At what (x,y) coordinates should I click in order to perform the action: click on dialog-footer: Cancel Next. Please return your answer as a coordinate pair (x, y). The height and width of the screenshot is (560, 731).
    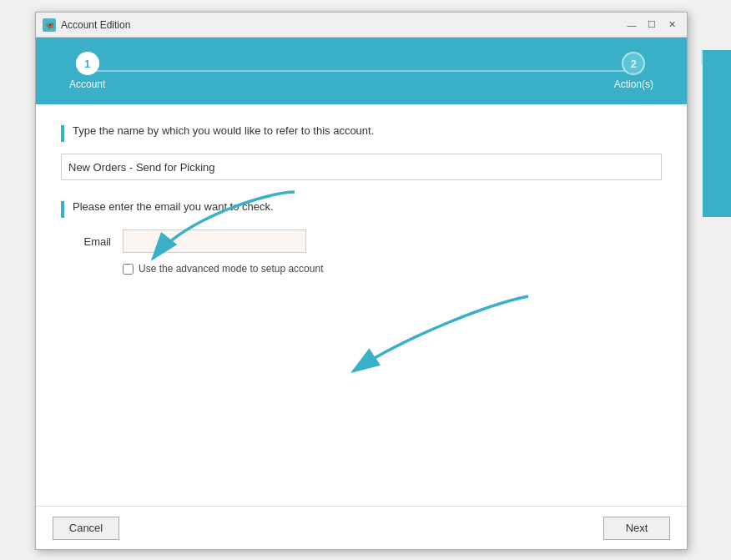
    Looking at the image, I should click on (361, 527).